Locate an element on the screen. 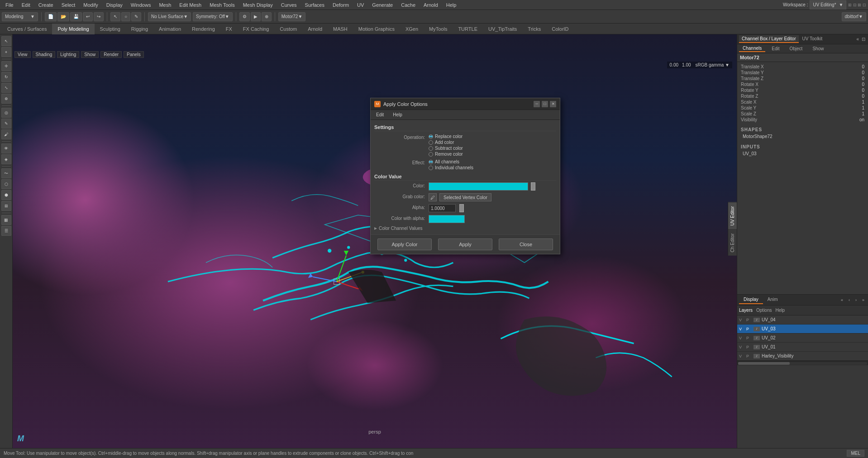 Image resolution: width=868 pixels, height=458 pixels. layers-sub-options: Options is located at coordinates (764, 310).